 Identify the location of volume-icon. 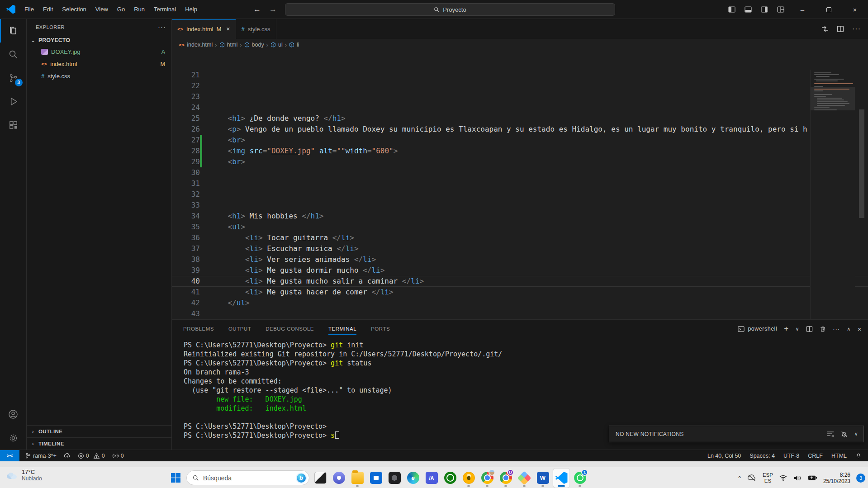
(798, 478).